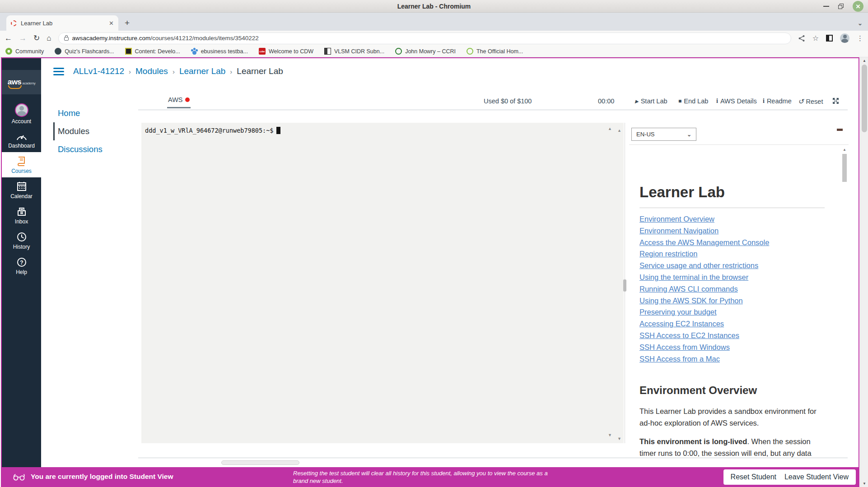  I want to click on start-lab-button: ▶Start Lab, so click(651, 101).